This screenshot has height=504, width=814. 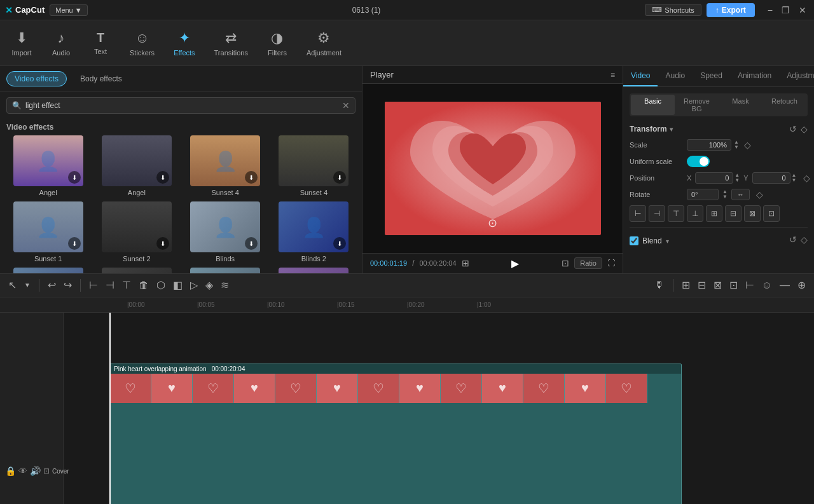 What do you see at coordinates (231, 43) in the screenshot?
I see `toolbar-transitions: ⇄ Transitions` at bounding box center [231, 43].